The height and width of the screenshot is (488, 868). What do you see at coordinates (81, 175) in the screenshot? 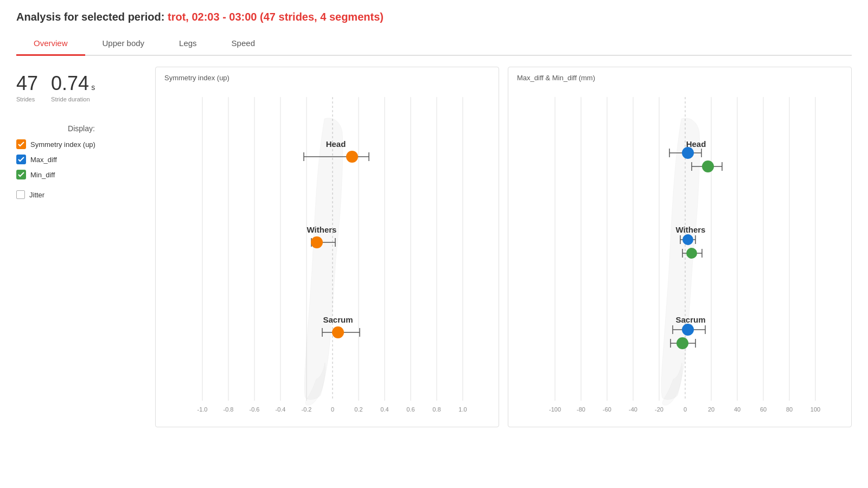
I see `checkbox-mindiff: Min_diff` at bounding box center [81, 175].